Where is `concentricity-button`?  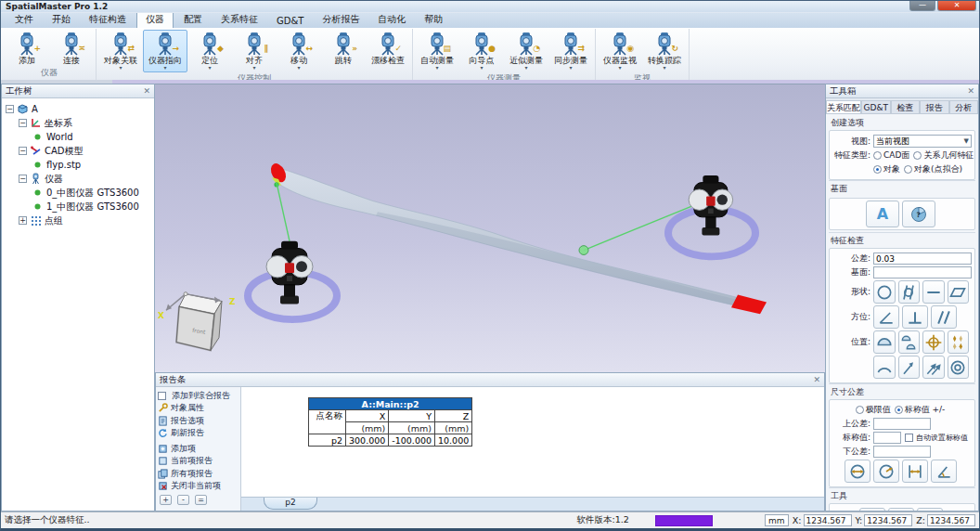 concentricity-button is located at coordinates (959, 368).